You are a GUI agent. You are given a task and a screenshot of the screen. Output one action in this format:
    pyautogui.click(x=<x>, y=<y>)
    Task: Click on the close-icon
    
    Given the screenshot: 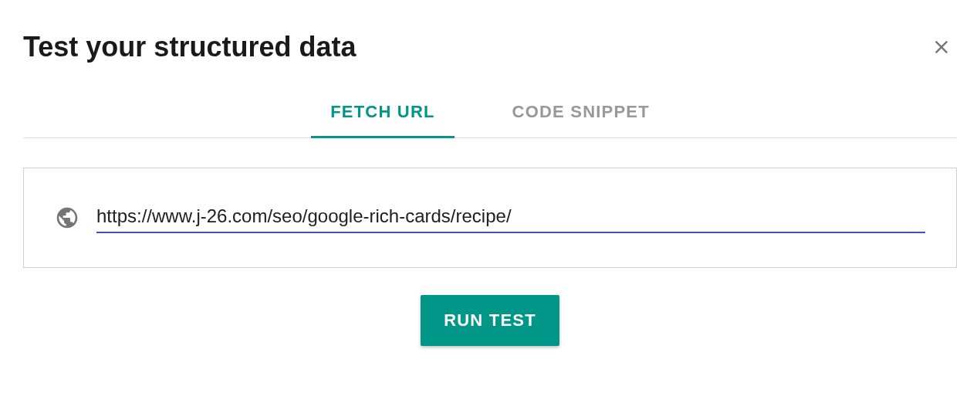 What is the action you would take?
    pyautogui.click(x=941, y=47)
    